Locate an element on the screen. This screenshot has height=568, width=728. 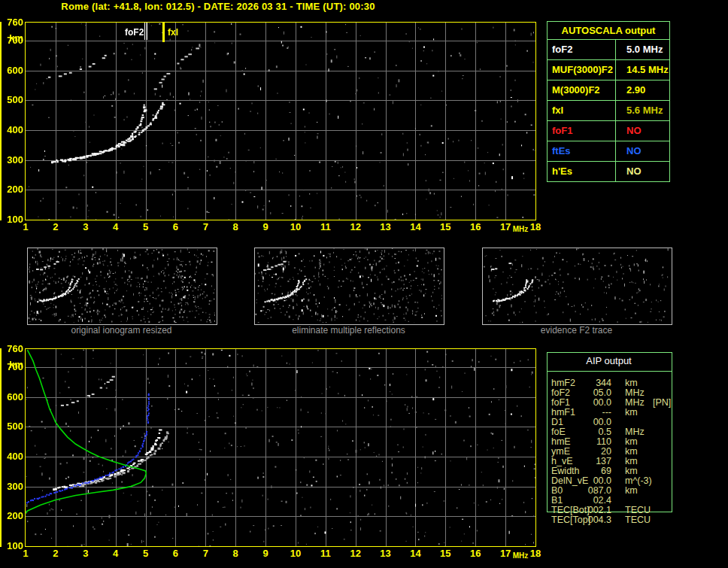
aip-output-table: AIP output hmF2344kmfoF205.0MHzfoF100.0M… is located at coordinates (633, 439).